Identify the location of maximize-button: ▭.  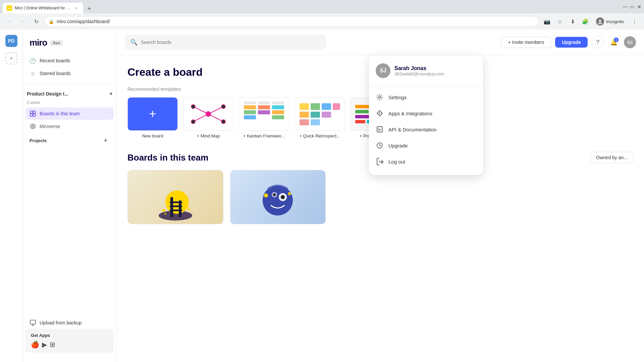
(632, 7).